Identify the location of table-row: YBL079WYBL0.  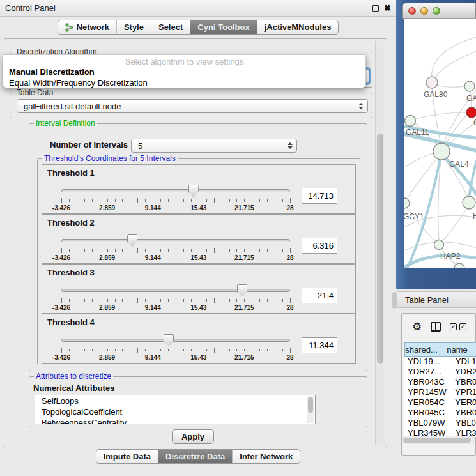
(440, 423).